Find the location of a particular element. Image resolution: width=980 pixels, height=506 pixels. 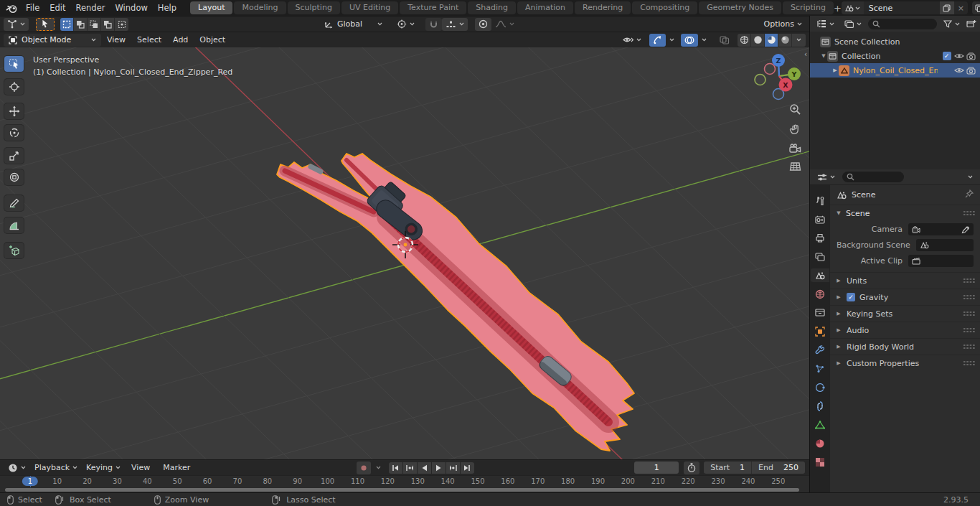

workspace-tab: Rendering is located at coordinates (603, 8).